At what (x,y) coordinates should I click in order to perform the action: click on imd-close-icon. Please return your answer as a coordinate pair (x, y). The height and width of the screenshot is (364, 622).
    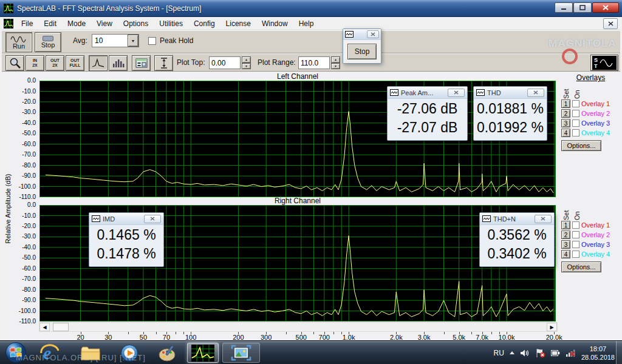
    Looking at the image, I should click on (152, 219).